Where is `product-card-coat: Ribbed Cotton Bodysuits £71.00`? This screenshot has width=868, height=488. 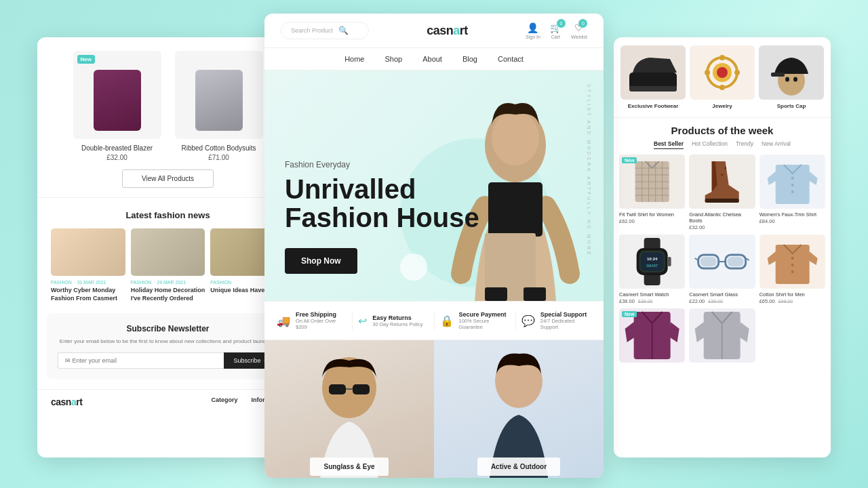
product-card-coat: Ribbed Cotton Bodysuits £71.00 is located at coordinates (219, 106).